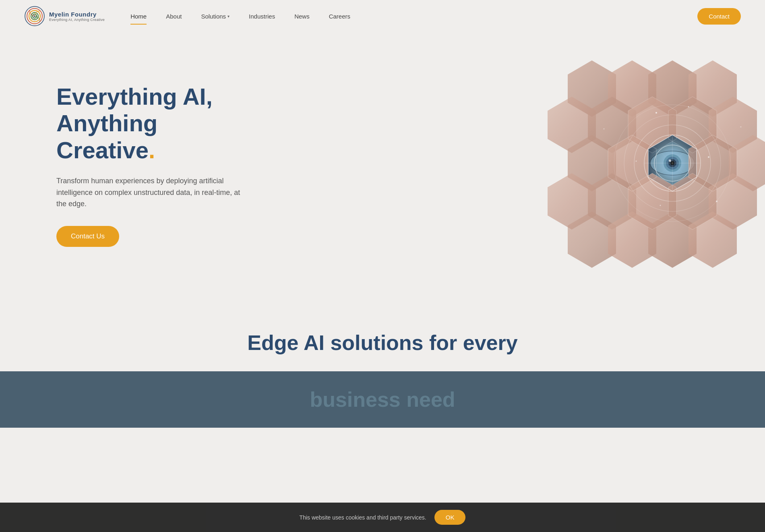 The image size is (765, 532). I want to click on brand-tagline: Everything AI, Anything Creative, so click(77, 20).